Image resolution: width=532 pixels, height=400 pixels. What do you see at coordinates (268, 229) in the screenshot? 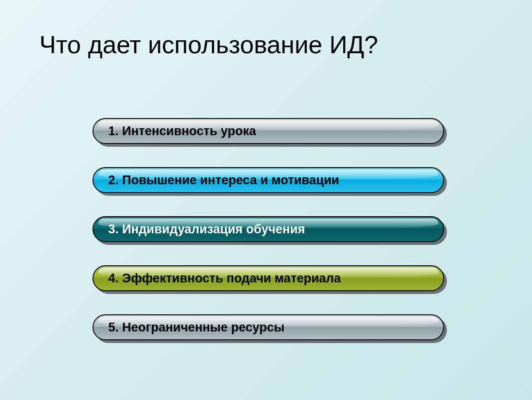
I see `pill-bg: 3. Индивидуализация обучения` at bounding box center [268, 229].